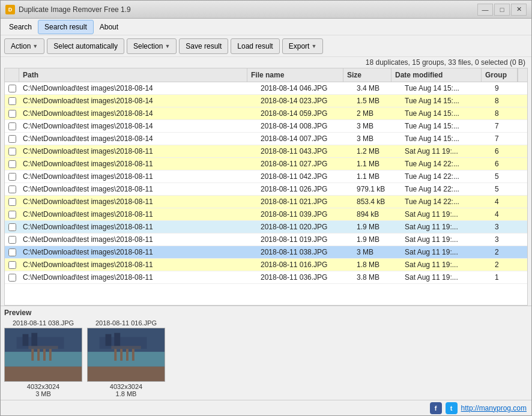  What do you see at coordinates (126, 323) in the screenshot?
I see `preview-filename: 2018-08-11 016.JPG` at bounding box center [126, 323].